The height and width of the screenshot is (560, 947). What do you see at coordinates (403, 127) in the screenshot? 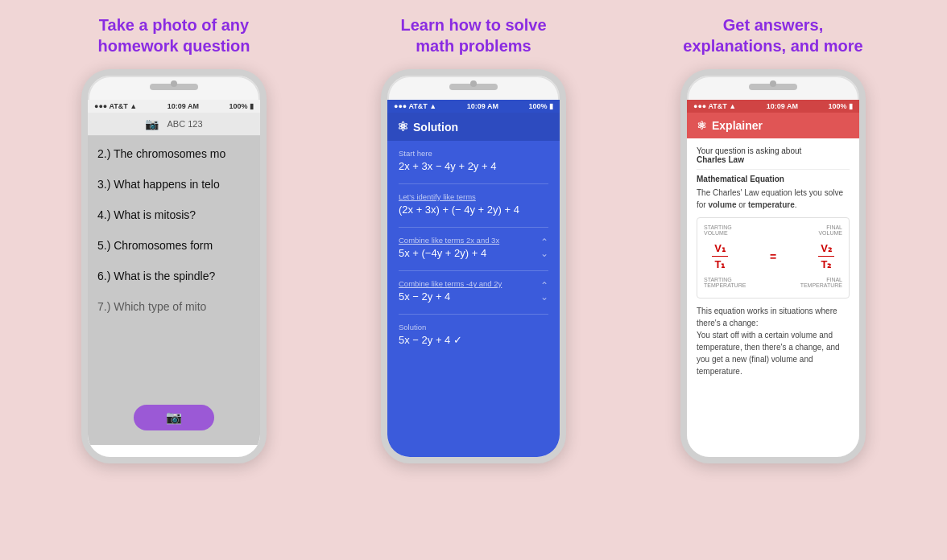
I see `solution-icon: ⚛` at bounding box center [403, 127].